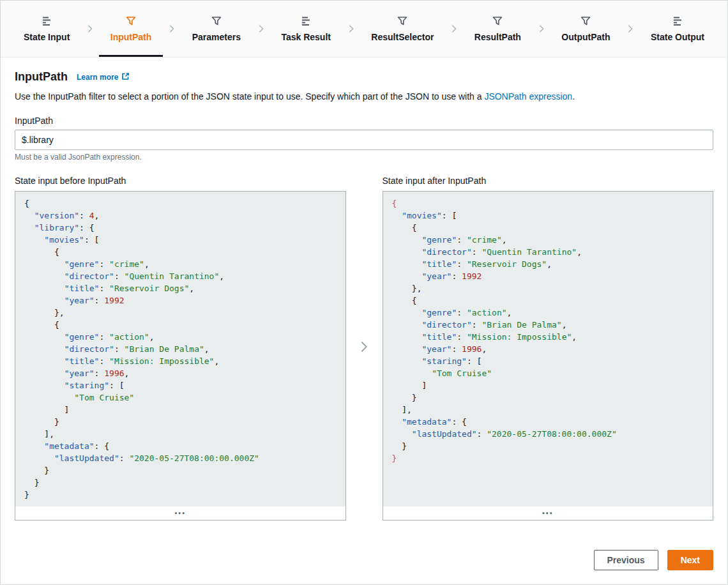 This screenshot has height=585, width=728. I want to click on step-label: State Output, so click(678, 37).